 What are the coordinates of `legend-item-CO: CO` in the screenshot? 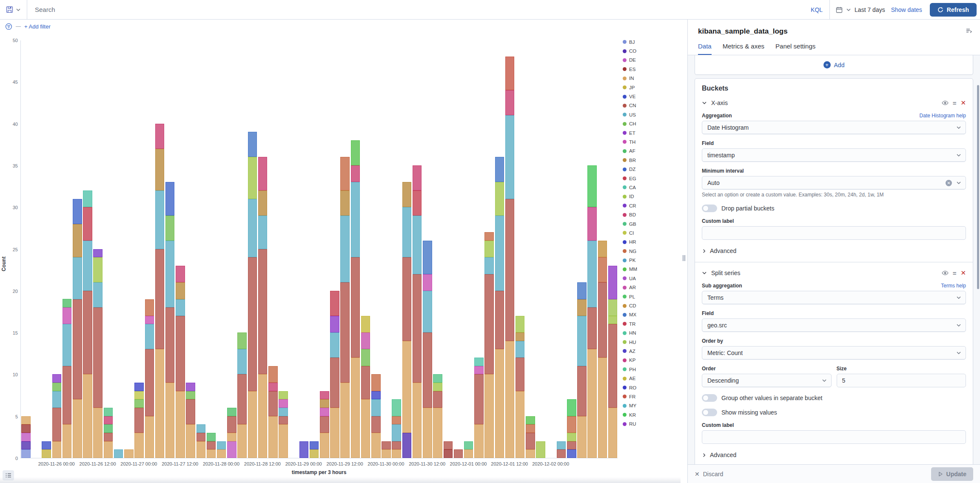 It's located at (630, 51).